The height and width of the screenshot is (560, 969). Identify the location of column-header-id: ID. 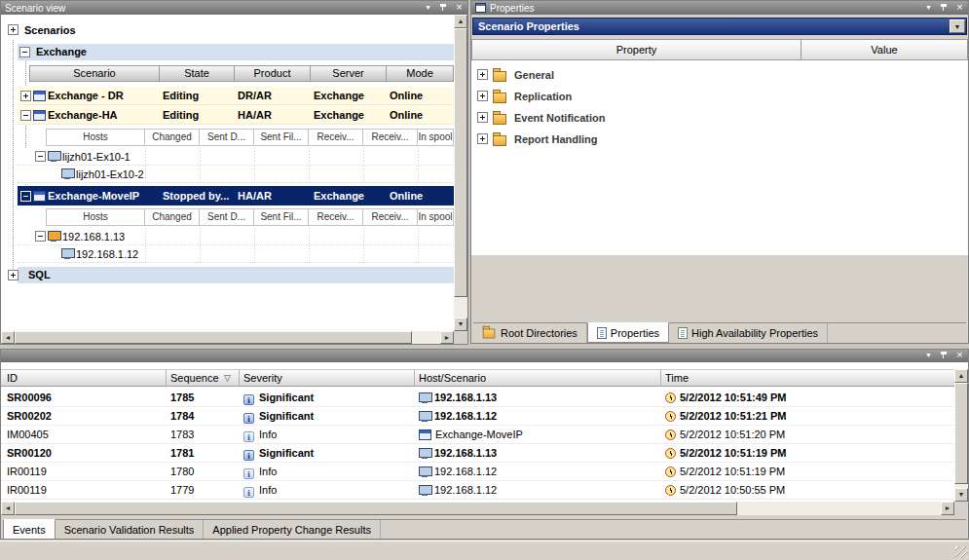
(84, 378).